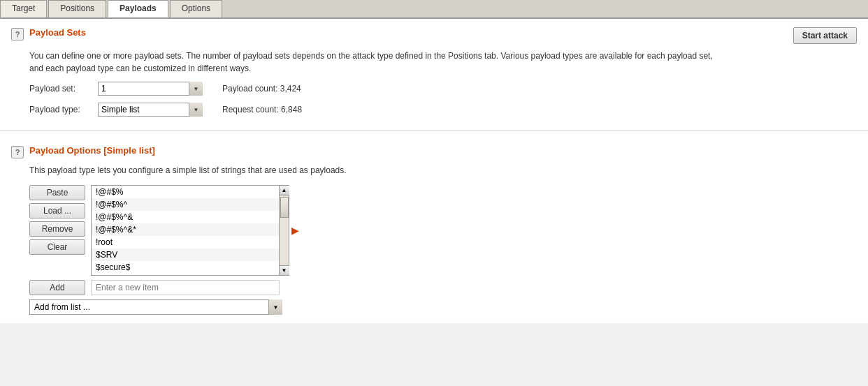 The image size is (868, 386). I want to click on load-button: Load ..., so click(57, 211).